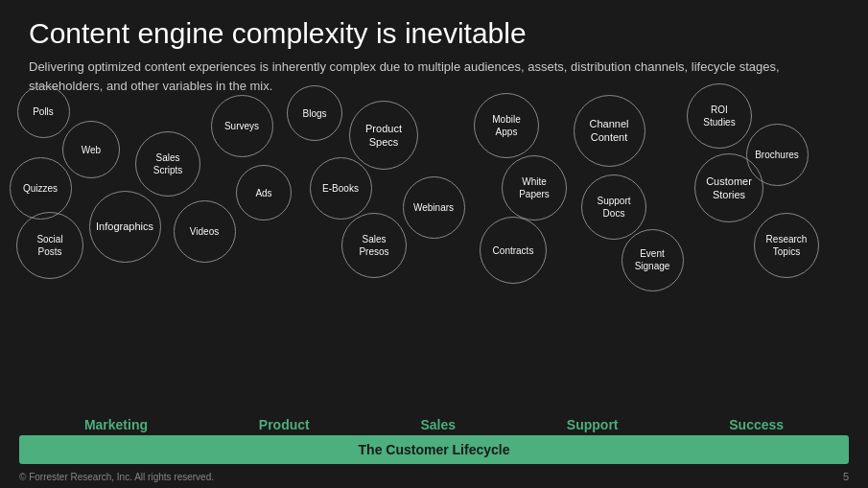  Describe the element at coordinates (846, 476) in the screenshot. I see `page-number: 5` at that location.